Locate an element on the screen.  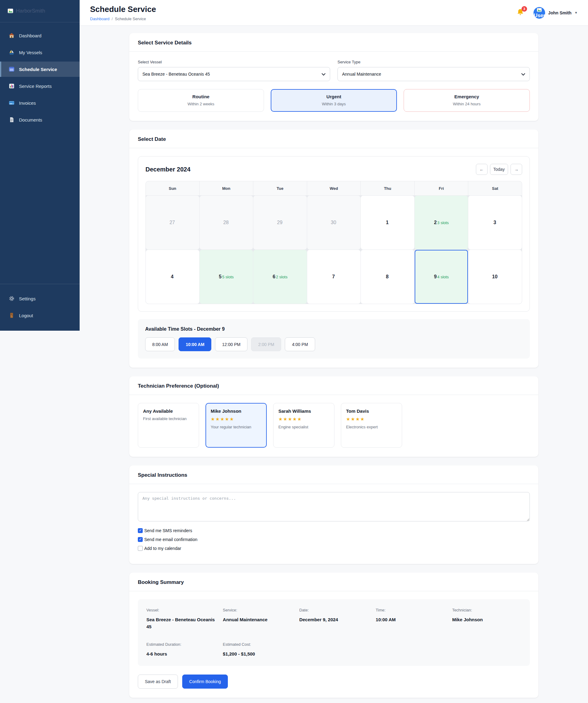
user-menu: User John Smith ▼ is located at coordinates (556, 13).